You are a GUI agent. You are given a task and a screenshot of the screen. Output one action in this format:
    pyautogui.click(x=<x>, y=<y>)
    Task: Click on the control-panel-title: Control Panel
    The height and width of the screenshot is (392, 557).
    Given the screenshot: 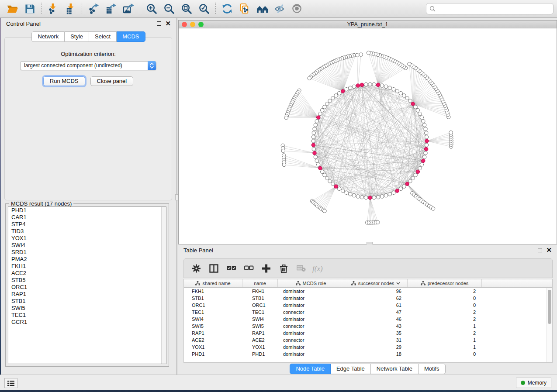 What is the action you would take?
    pyautogui.click(x=24, y=24)
    